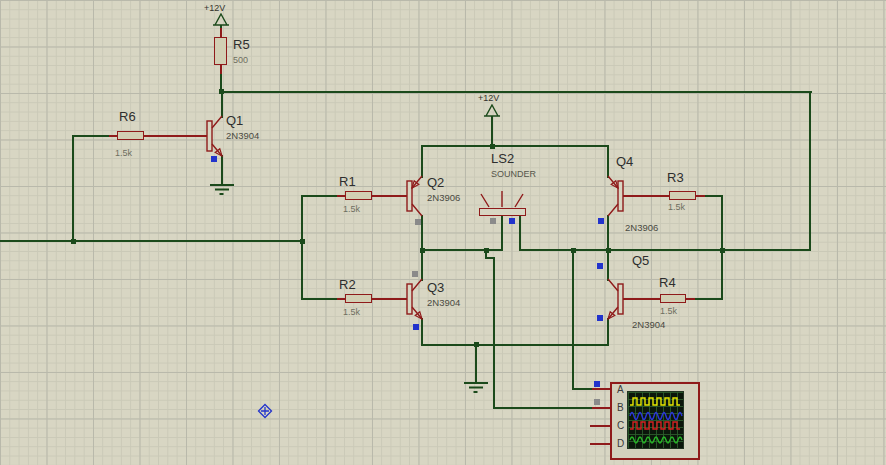 This screenshot has height=465, width=886. Describe the element at coordinates (573, 320) in the screenshot. I see `wire-to-scope-a` at that location.